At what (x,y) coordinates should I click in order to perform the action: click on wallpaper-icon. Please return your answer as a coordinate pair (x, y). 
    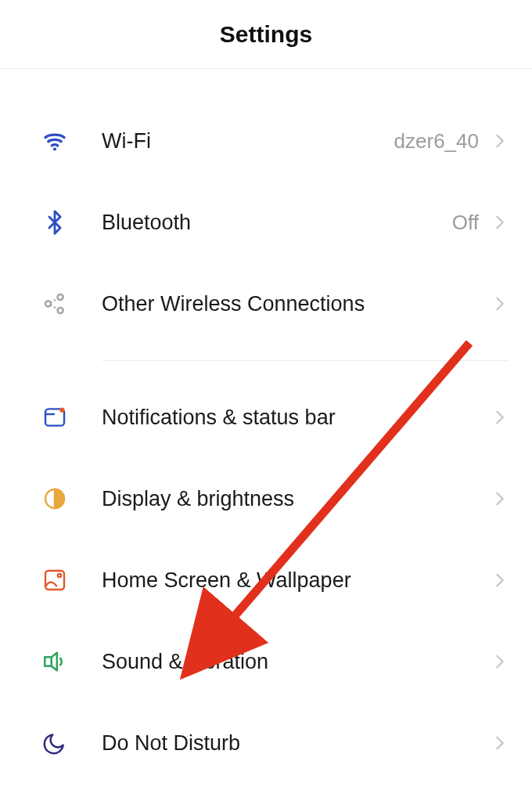
    Looking at the image, I should click on (55, 580).